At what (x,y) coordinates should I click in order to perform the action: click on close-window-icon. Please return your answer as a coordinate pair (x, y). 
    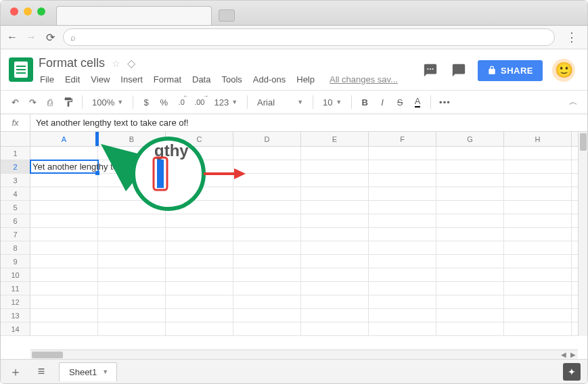
    Looking at the image, I should click on (14, 11).